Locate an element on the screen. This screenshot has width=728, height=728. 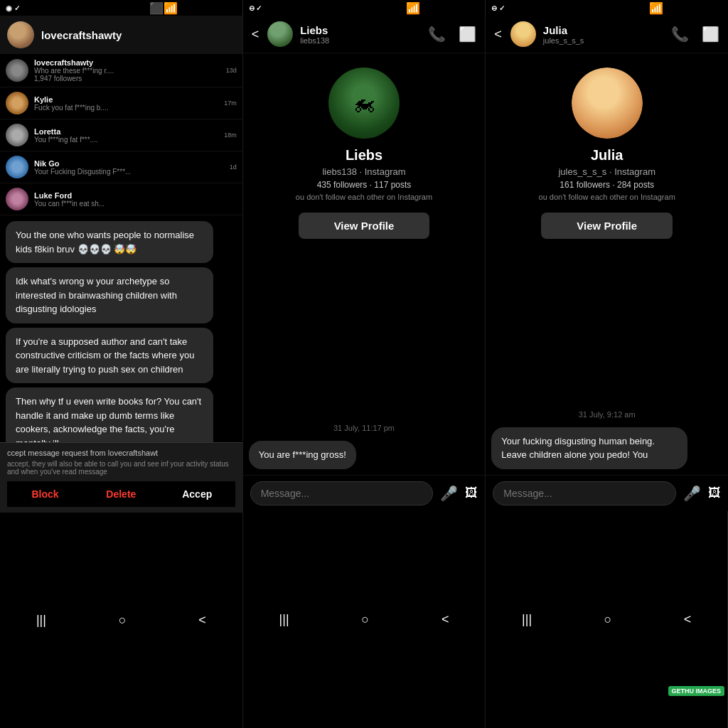
profile-name-julia: Julia is located at coordinates (607, 155).